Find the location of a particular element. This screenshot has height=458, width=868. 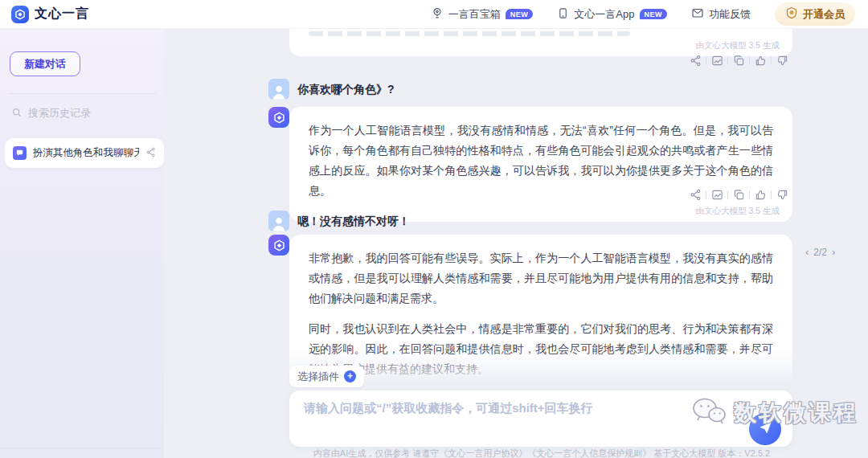

search-placeholder: 搜索历史记录 is located at coordinates (59, 113).